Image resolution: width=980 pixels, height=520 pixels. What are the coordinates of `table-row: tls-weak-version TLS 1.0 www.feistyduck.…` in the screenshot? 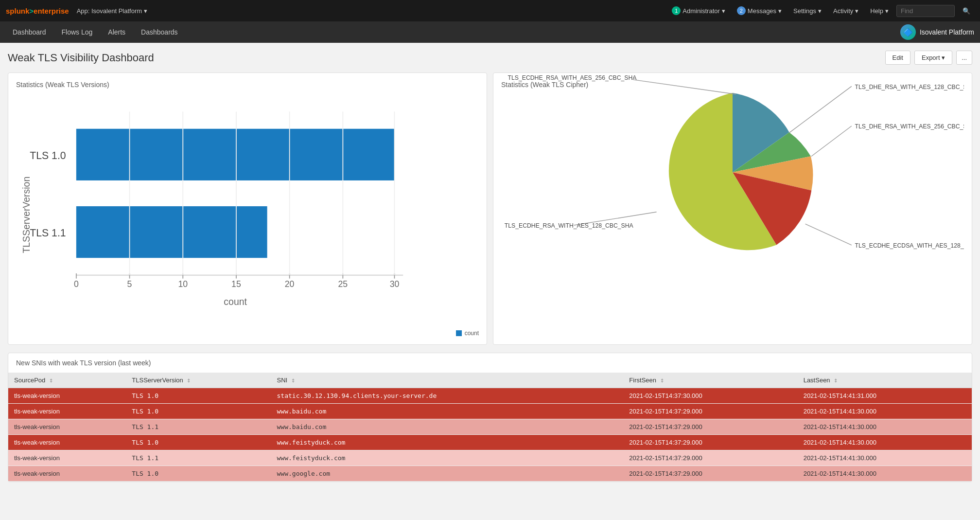 It's located at (490, 443).